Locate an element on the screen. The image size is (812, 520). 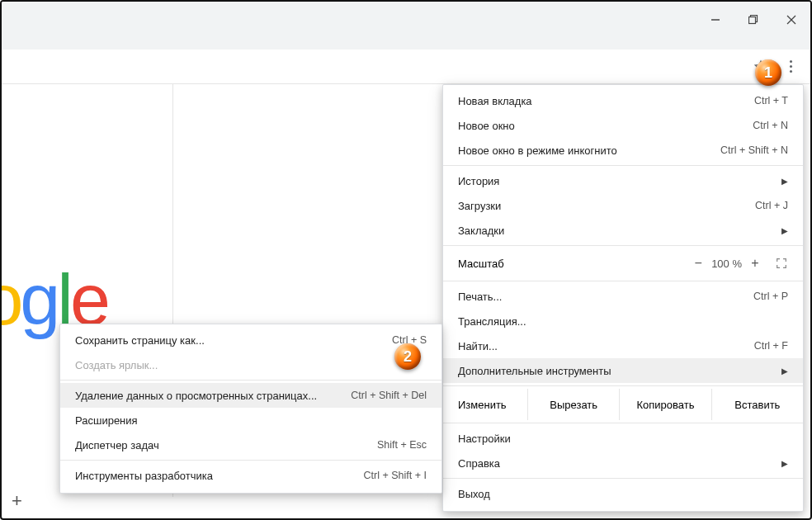
submenu-developer-tools: Инструменты разработчика Ctrl + Shift + … is located at coordinates (251, 475).